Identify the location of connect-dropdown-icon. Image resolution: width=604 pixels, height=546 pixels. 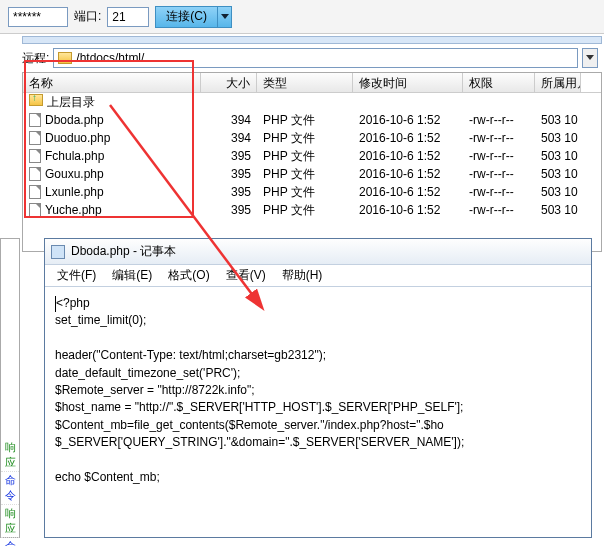
(225, 17).